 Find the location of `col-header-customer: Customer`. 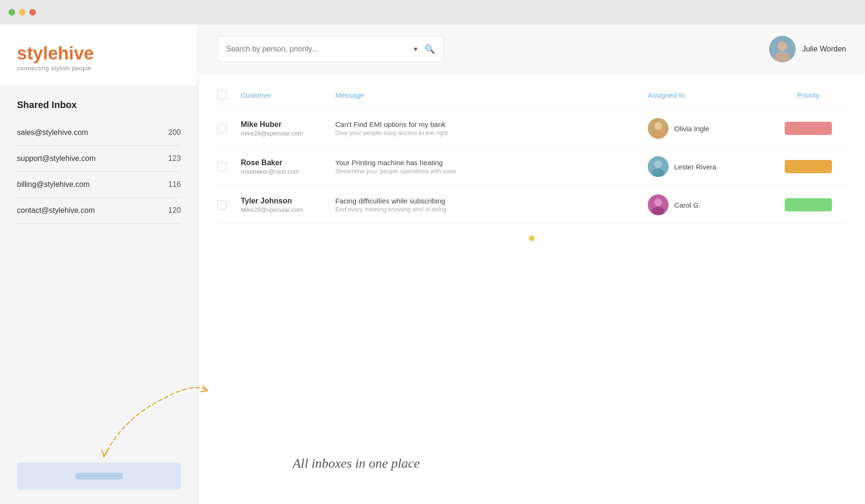

col-header-customer: Customer is located at coordinates (288, 95).